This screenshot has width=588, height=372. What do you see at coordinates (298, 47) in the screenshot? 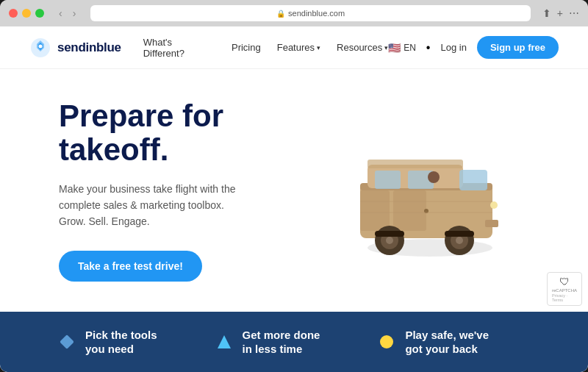
I see `nav-features: Features ▾` at bounding box center [298, 47].